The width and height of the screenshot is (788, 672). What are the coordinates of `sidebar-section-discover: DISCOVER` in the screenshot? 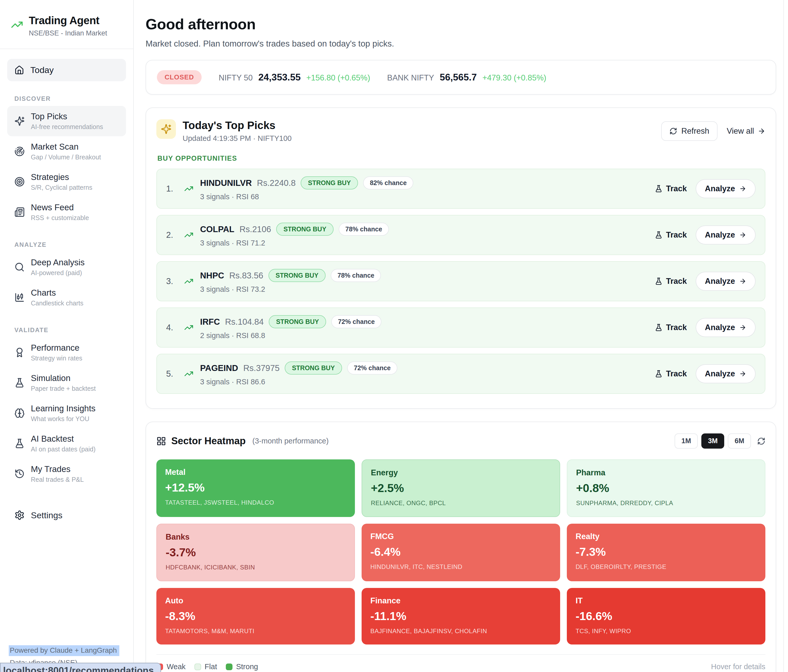 It's located at (70, 99).